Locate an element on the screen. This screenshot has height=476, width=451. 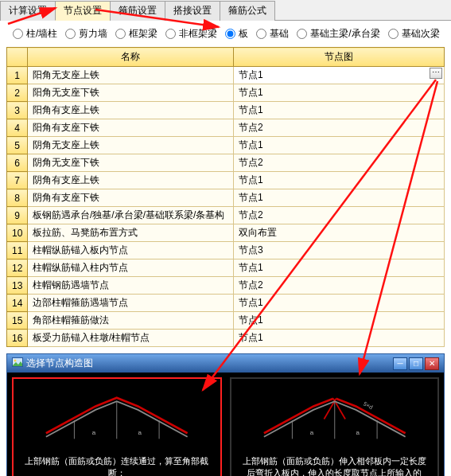
row-number: 4 is located at coordinates (17, 128).